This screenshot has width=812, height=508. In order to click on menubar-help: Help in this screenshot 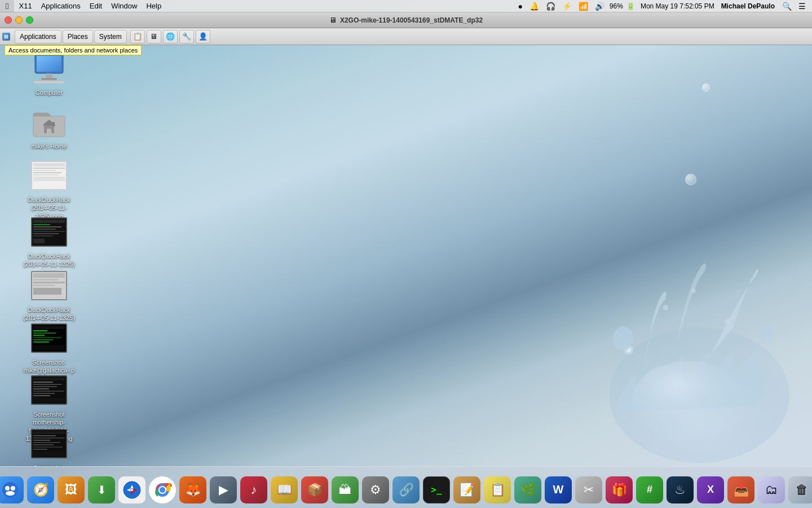, I will do `click(153, 6)`.